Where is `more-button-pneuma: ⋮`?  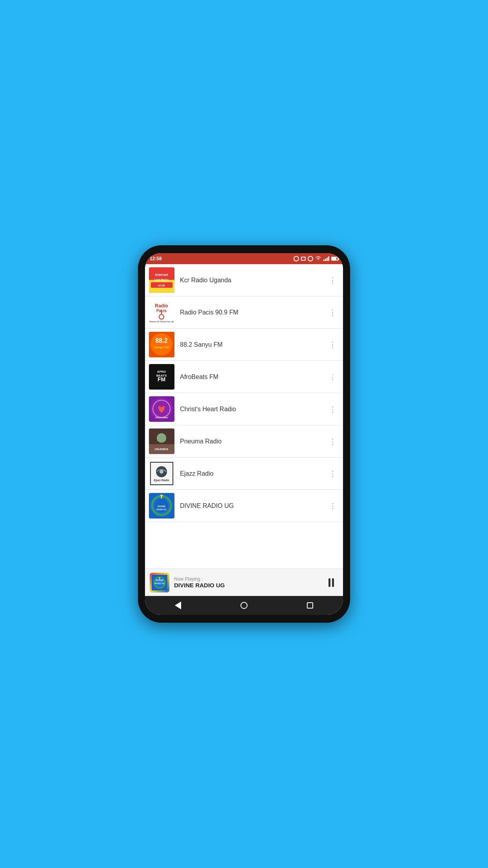
more-button-pneuma: ⋮ is located at coordinates (333, 441).